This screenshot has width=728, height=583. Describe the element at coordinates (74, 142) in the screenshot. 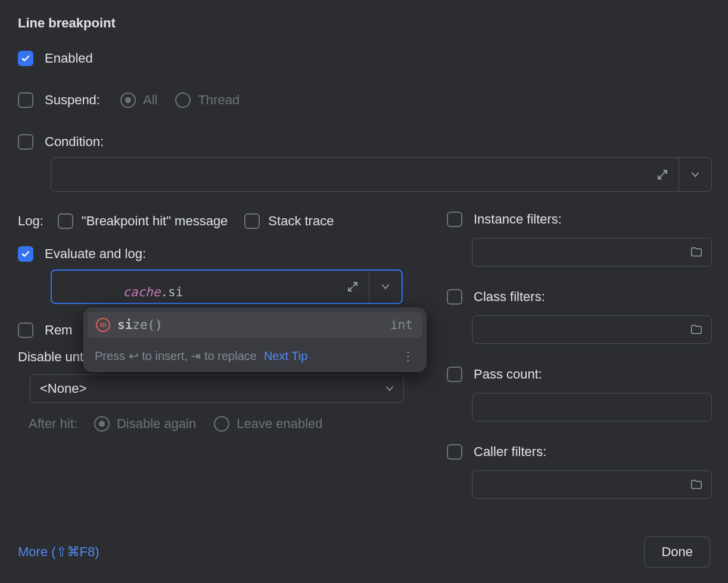

I see `condition-label: Condition:` at that location.